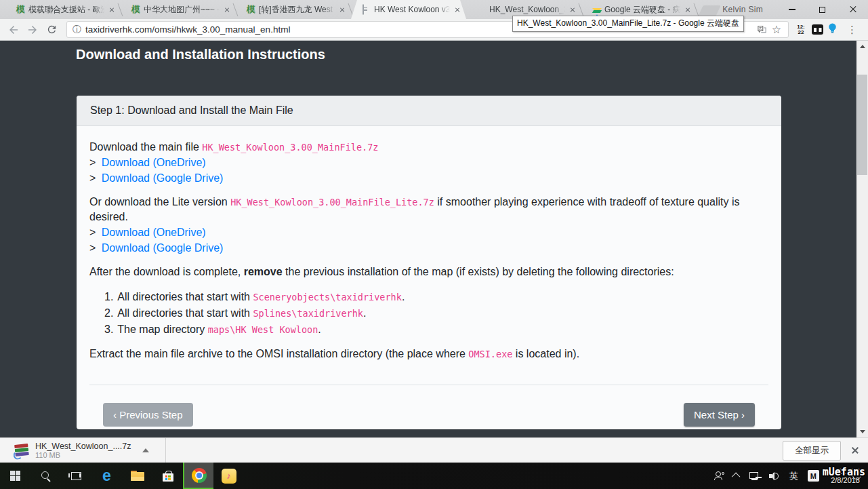 The image size is (868, 489). I want to click on taskbar-search-button, so click(46, 476).